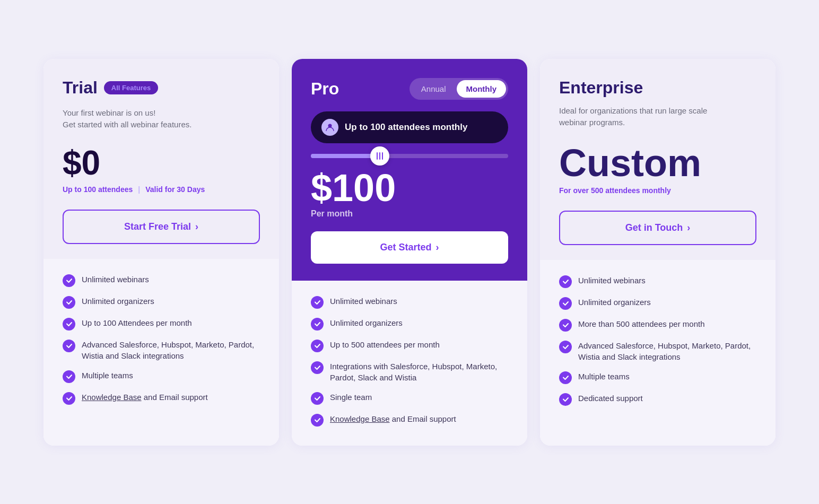 The height and width of the screenshot is (504, 819). I want to click on pro-features: Unlimited webinars Unlimited organizers …, so click(410, 363).